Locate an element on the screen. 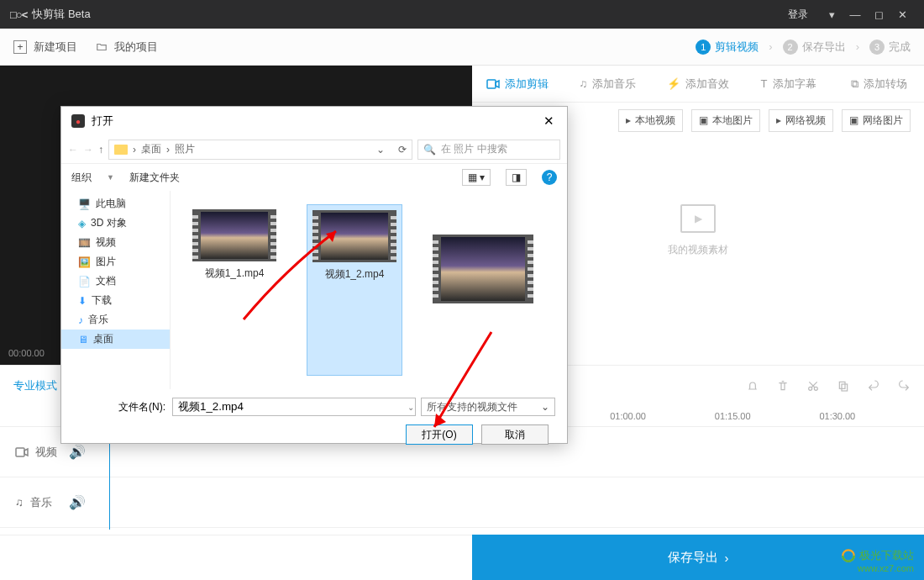 Image resolution: width=924 pixels, height=580 pixels. nav-up-icon: ↑ is located at coordinates (101, 150).